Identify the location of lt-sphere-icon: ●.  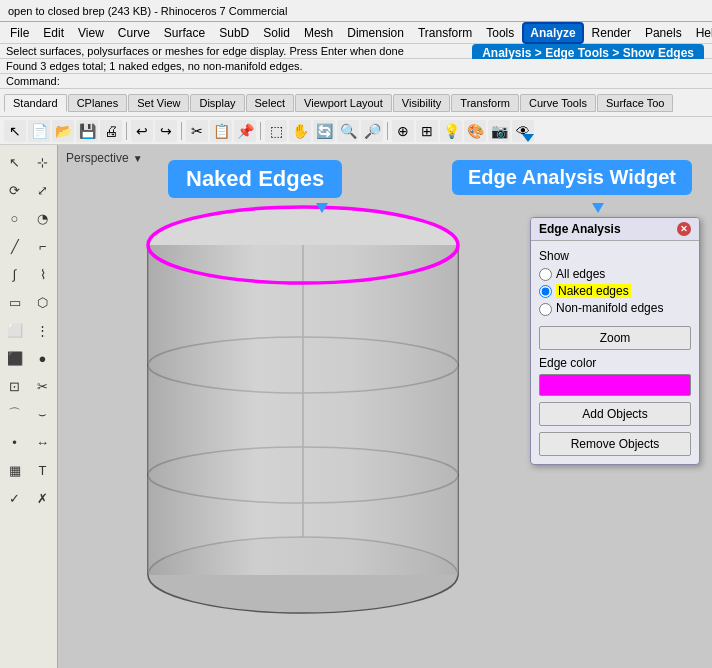
(43, 358).